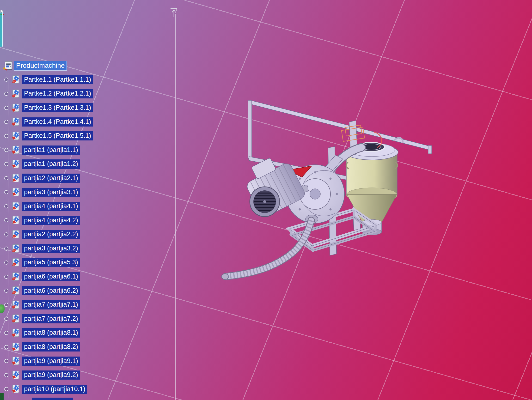 This screenshot has height=400, width=532. What do you see at coordinates (57, 94) in the screenshot?
I see `tree-item-label: Partke1.2 (Partke1.2.1)` at bounding box center [57, 94].